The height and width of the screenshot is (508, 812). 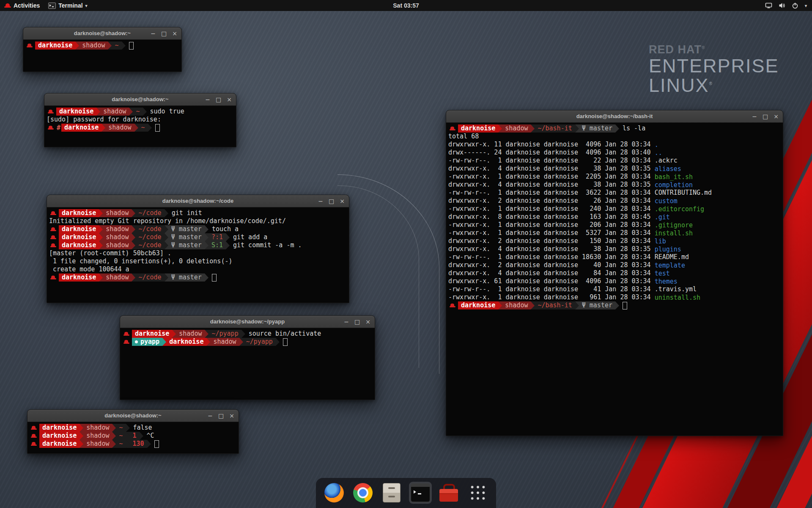 What do you see at coordinates (449, 493) in the screenshot?
I see `dock-toolbox` at bounding box center [449, 493].